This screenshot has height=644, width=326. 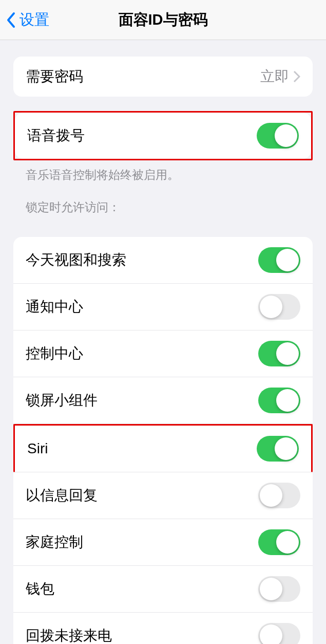 I want to click on voice-dial-footer: 音乐语音控制将始终被启用。, so click(x=163, y=172).